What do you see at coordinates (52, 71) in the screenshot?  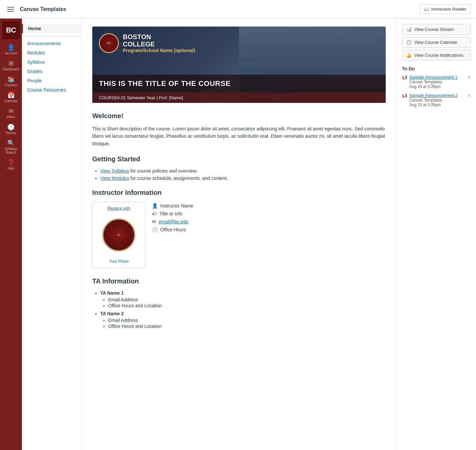 I see `course-nav-grades: Grades` at bounding box center [52, 71].